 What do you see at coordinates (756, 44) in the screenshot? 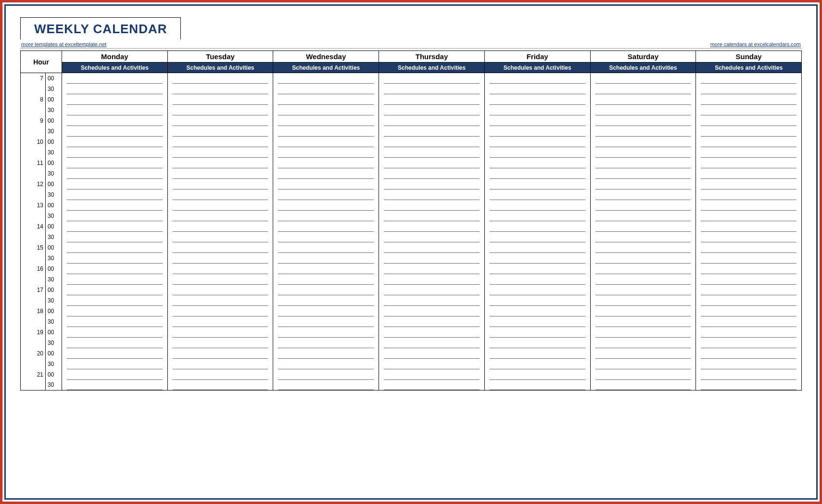
I see `calendars-link: more calendars at excelcalendars.com` at bounding box center [756, 44].